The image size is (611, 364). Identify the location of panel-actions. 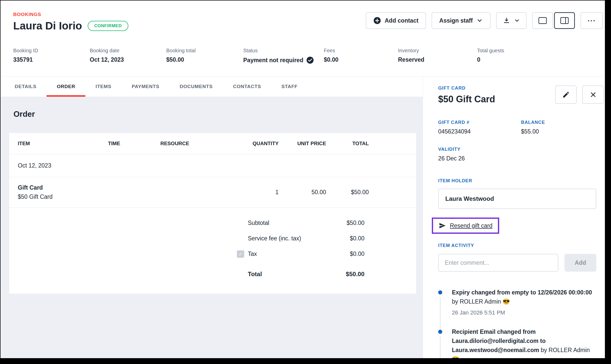
(579, 95).